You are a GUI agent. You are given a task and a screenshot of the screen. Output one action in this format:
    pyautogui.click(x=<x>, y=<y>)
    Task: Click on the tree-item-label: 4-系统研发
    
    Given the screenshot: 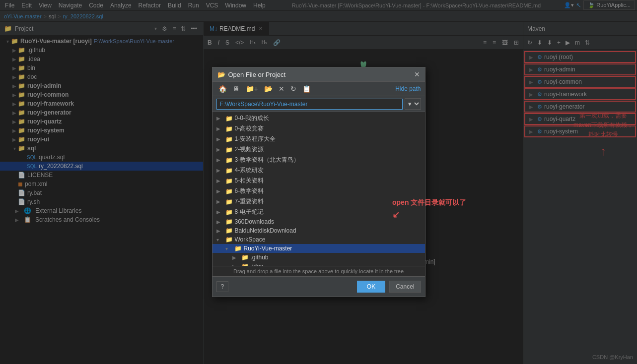 What is the action you would take?
    pyautogui.click(x=249, y=171)
    